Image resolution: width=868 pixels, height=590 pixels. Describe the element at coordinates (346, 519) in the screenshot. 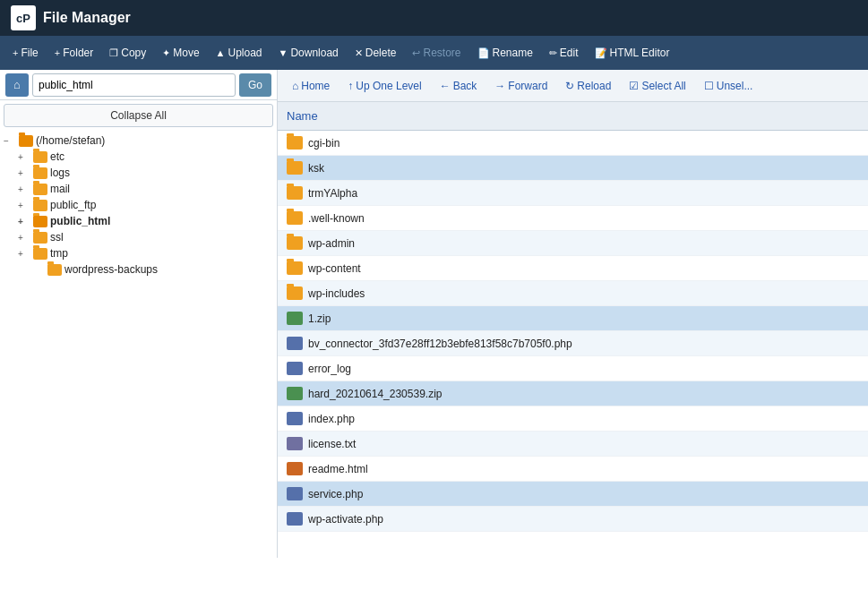

I see `file-name: wp-activate.php` at that location.